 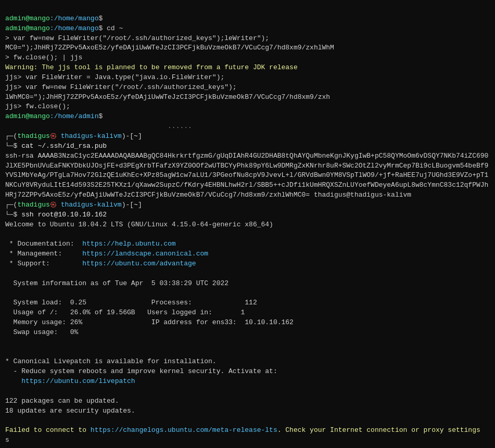 What do you see at coordinates (62, 401) in the screenshot?
I see `pkg-update-line: 122 packages can be updated.` at bounding box center [62, 401].